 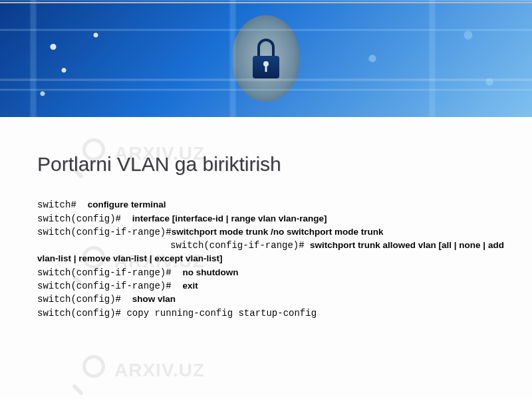 What do you see at coordinates (230, 218) in the screenshot?
I see `cli-command: interface [interface-id | range vlan vla…` at bounding box center [230, 218].